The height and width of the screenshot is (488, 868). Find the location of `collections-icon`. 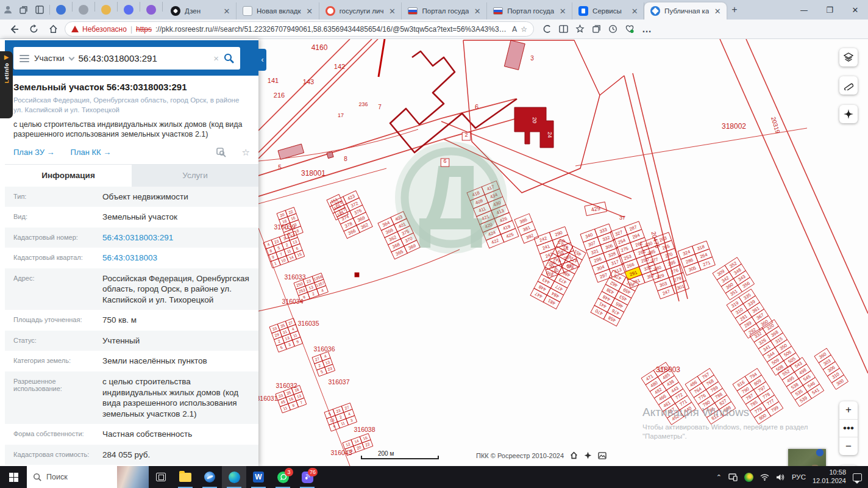

collections-icon is located at coordinates (596, 29).